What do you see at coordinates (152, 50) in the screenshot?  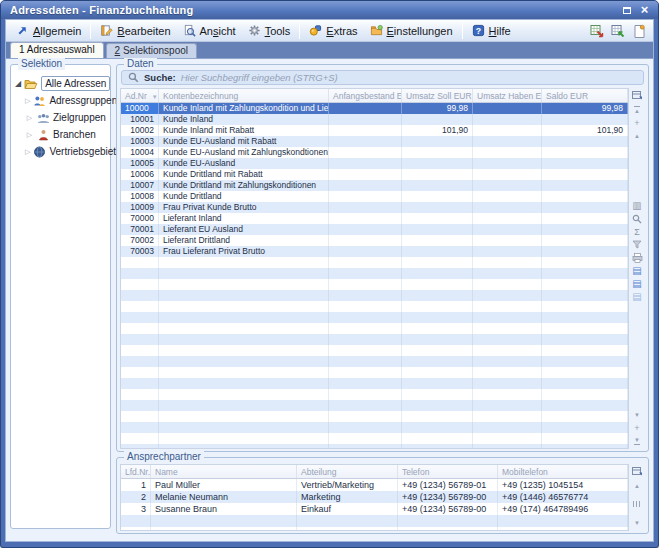 I see `tab-selektionspool: 2 Selektionspool` at bounding box center [152, 50].